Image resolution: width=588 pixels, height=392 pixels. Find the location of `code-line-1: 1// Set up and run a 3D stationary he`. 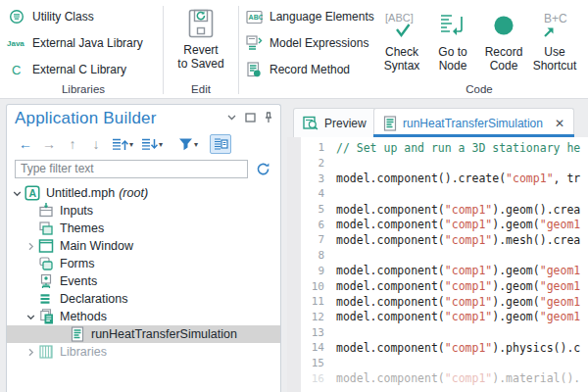

code-line-1: 1// Set up and run a 3D stationary he is located at coordinates (437, 148).